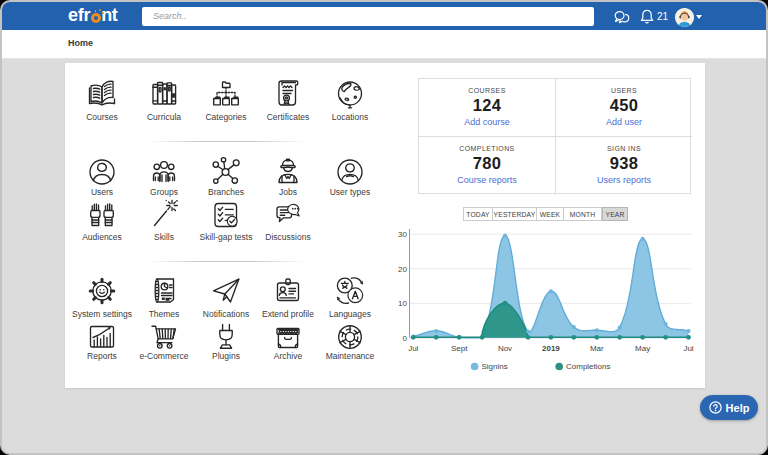 This screenshot has width=768, height=455. Describe the element at coordinates (402, 304) in the screenshot. I see `svg-text: 10` at that location.